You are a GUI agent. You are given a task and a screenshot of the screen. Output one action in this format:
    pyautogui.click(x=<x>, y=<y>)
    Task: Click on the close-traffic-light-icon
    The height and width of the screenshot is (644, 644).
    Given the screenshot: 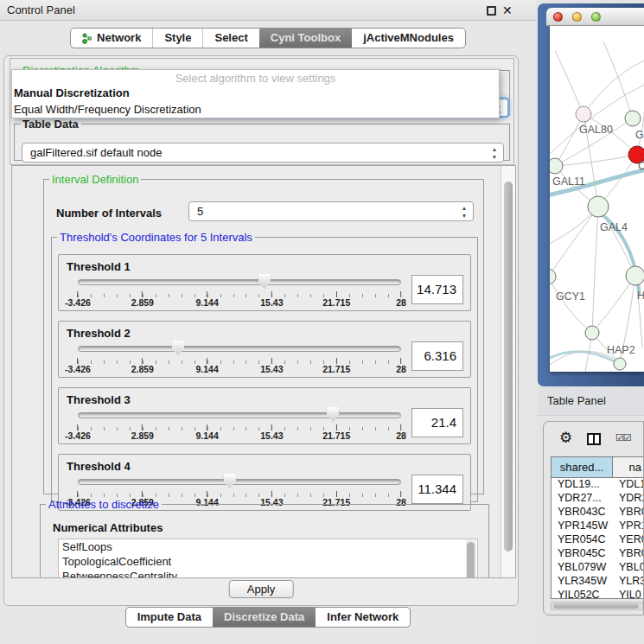 What is the action you would take?
    pyautogui.click(x=558, y=17)
    